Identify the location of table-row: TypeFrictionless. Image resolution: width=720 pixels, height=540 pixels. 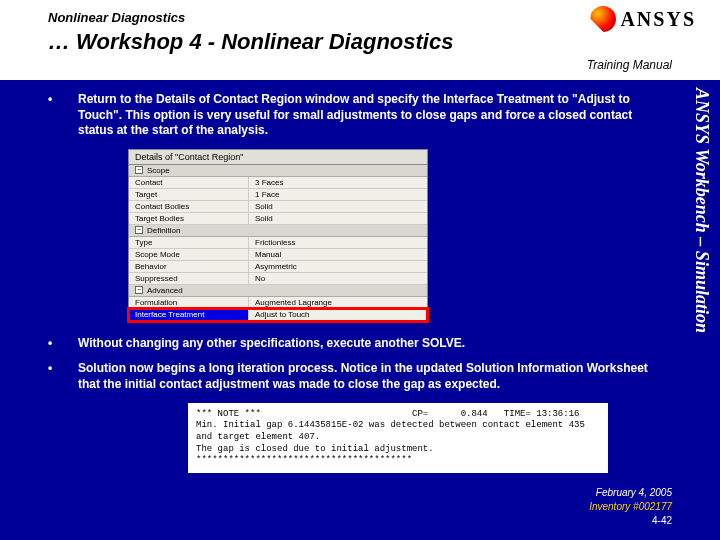
(278, 243).